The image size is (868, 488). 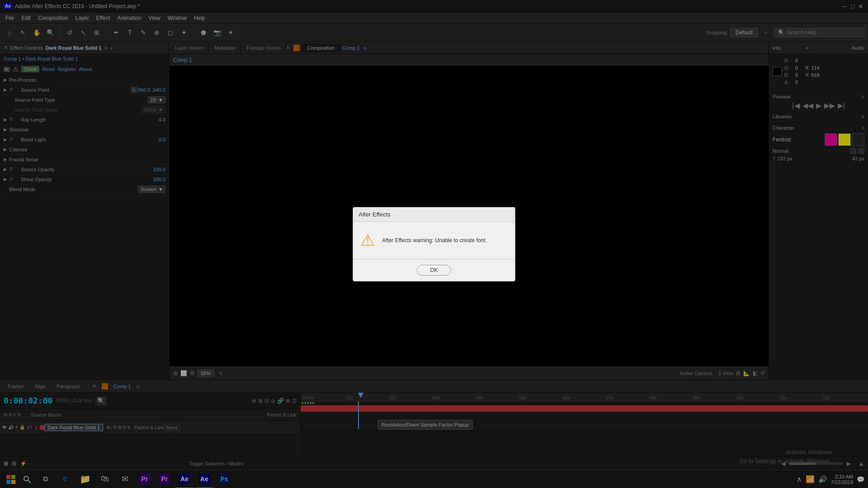 What do you see at coordinates (193, 373) in the screenshot?
I see `viewer-settings-btn: ⚙` at bounding box center [193, 373].